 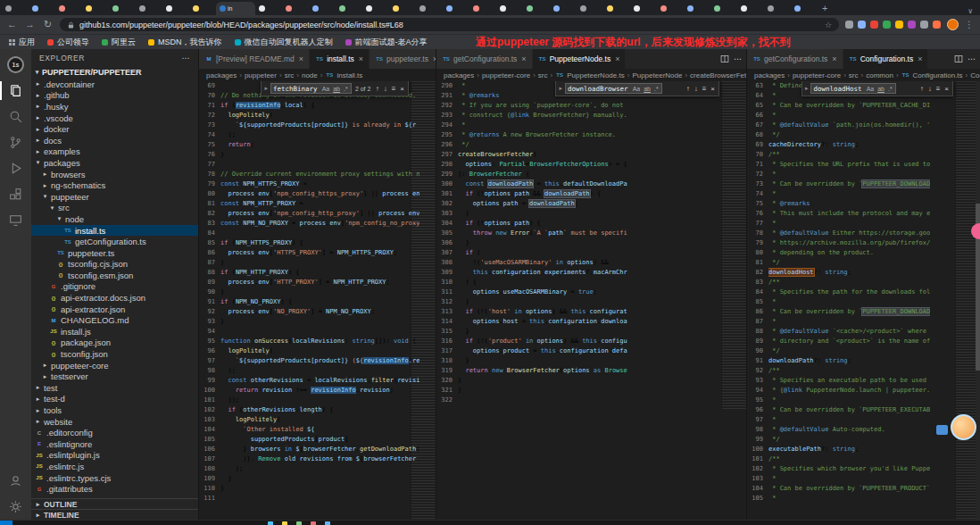 What do you see at coordinates (16, 480) in the screenshot?
I see `account-icon` at bounding box center [16, 480].